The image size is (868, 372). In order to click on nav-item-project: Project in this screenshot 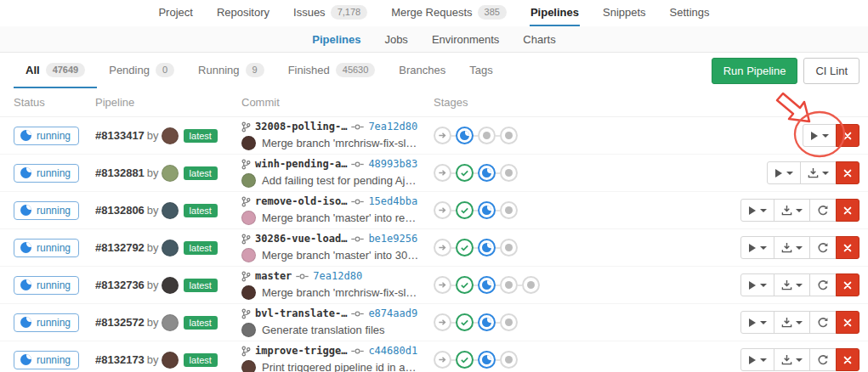, I will do `click(175, 14)`.